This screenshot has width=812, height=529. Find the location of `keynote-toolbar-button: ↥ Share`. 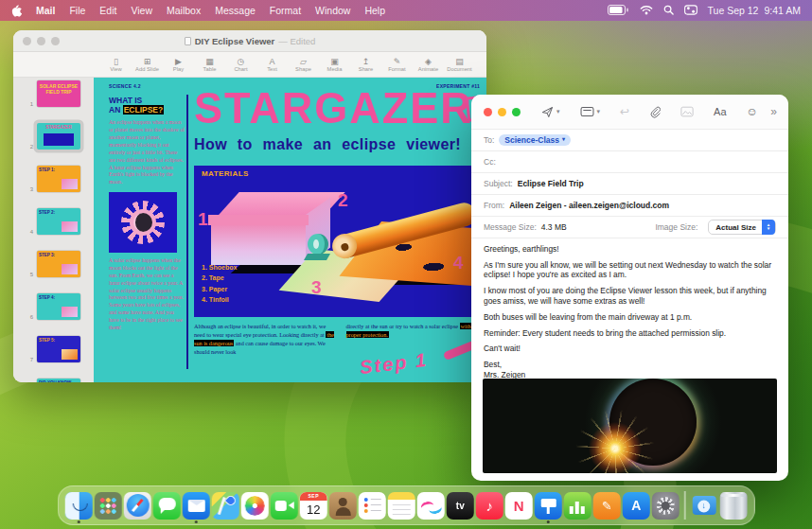

keynote-toolbar-button: ↥ Share is located at coordinates (365, 64).